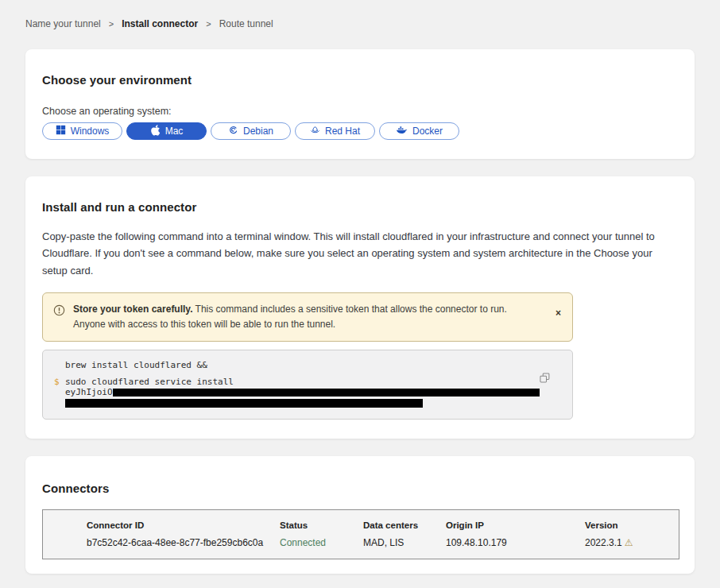 The height and width of the screenshot is (588, 720). What do you see at coordinates (405, 543) in the screenshot?
I see `data-centers-value: MAD, LIS` at bounding box center [405, 543].